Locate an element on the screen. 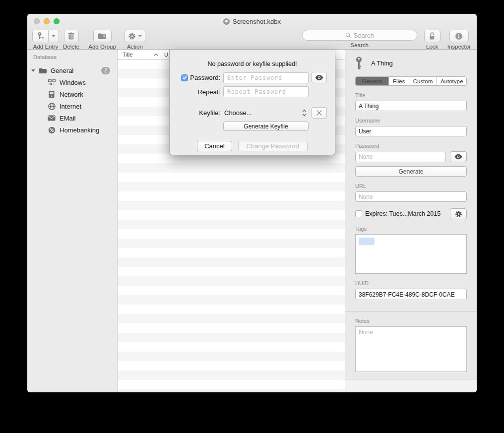 The width and height of the screenshot is (504, 433). username-field-label: Username is located at coordinates (411, 121).